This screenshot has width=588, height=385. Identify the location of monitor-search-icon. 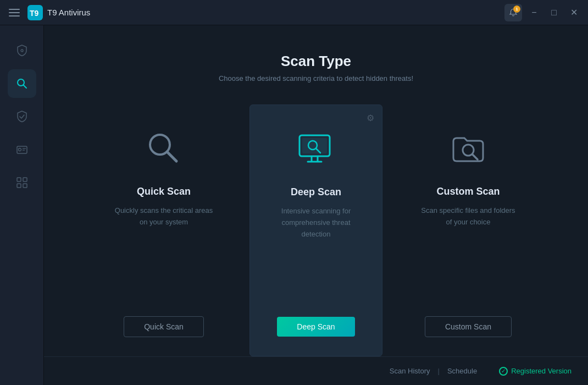
(316, 149).